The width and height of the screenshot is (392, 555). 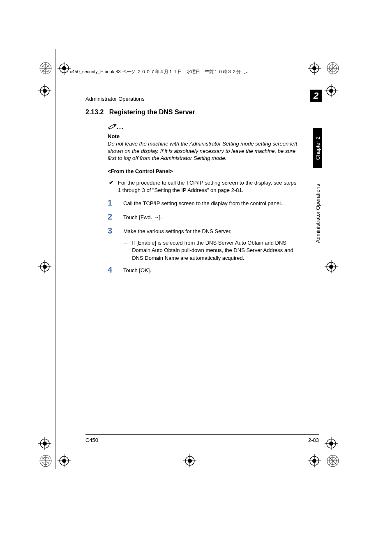 I want to click on section-header: Administrator Operations 2, so click(x=204, y=96).